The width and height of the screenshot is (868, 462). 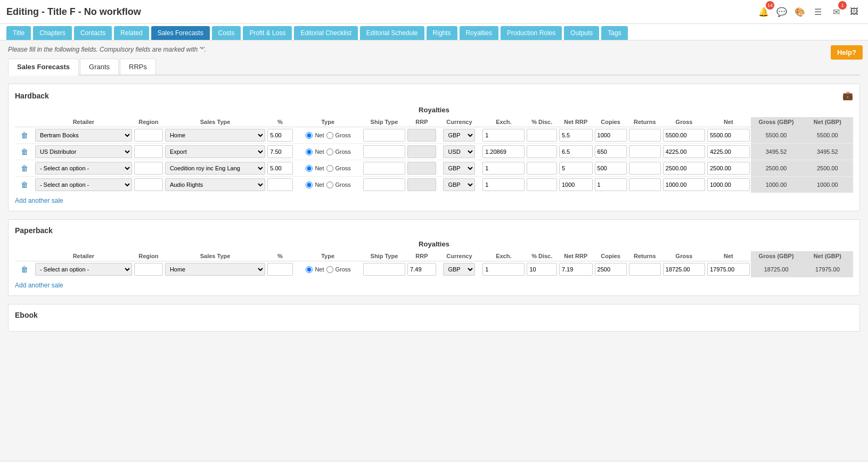 What do you see at coordinates (215, 168) in the screenshot?
I see `sales-type-select-hb-2: HomeExportCoedition roy inc Eng LangAudi…` at bounding box center [215, 168].